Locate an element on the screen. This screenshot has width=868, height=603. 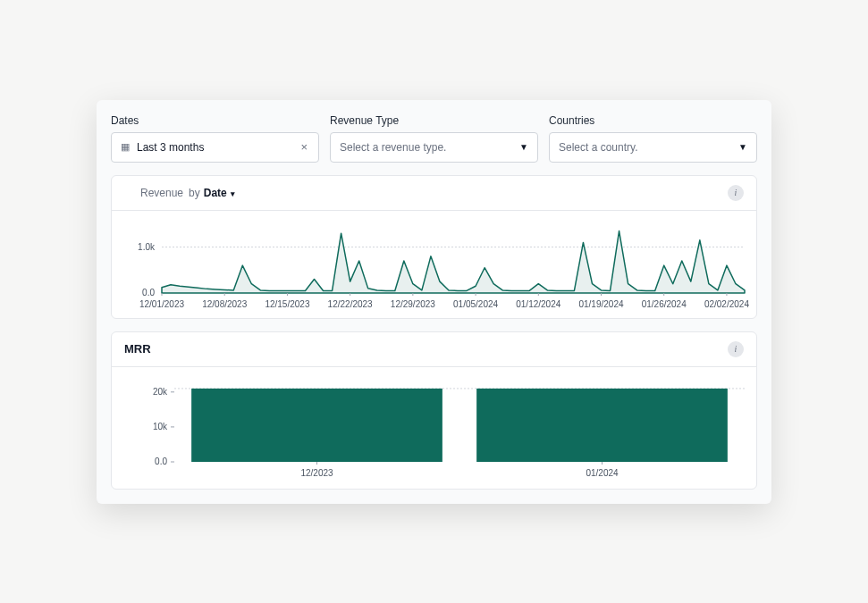
revenue-groupby-select: Date▾ is located at coordinates (220, 193).